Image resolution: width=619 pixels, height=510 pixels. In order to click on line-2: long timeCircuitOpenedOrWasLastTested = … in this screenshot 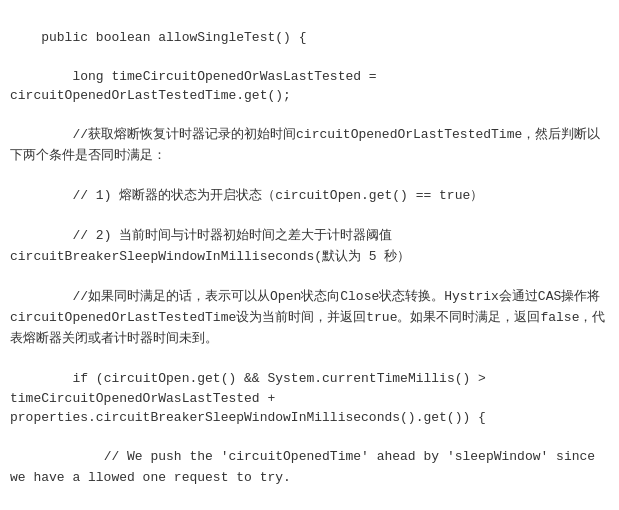, I will do `click(310, 86)`.